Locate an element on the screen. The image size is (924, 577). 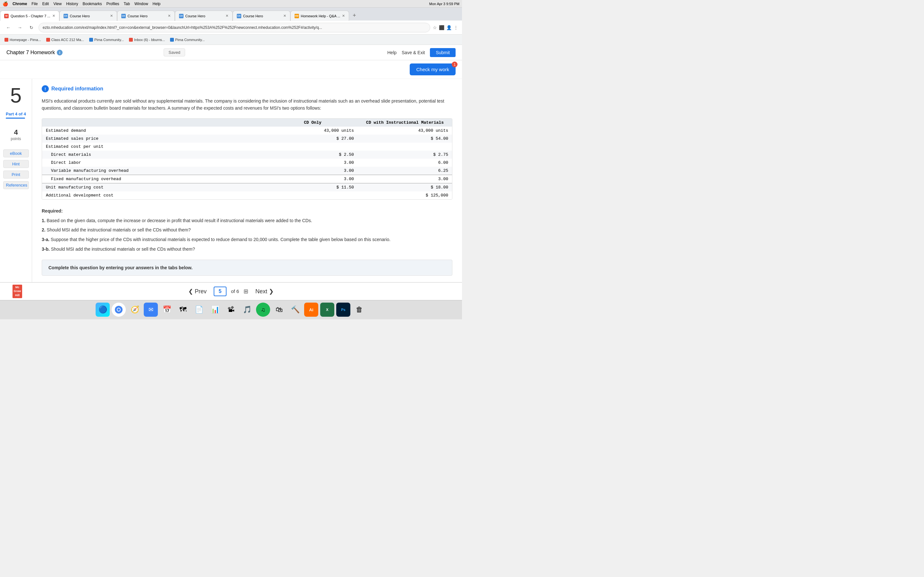
table-cell-cd-only: $ 27.00 is located at coordinates (313, 139).